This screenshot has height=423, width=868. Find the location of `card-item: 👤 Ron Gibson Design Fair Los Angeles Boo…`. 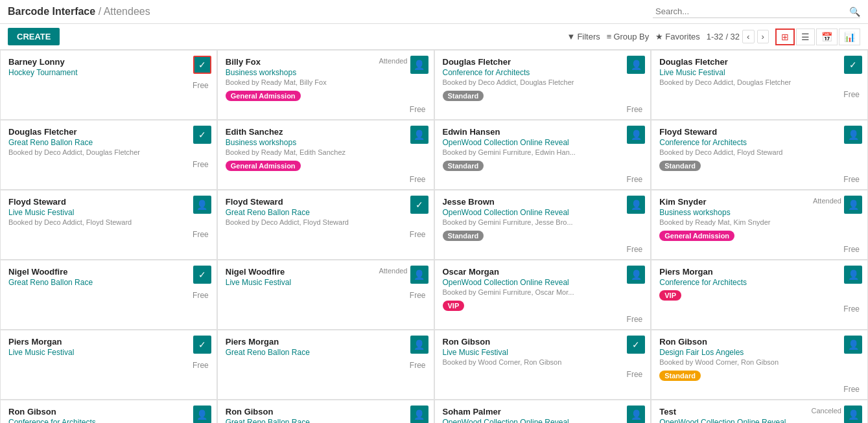

card-item: 👤 Ron Gibson Design Fair Los Angeles Boo… is located at coordinates (760, 365).